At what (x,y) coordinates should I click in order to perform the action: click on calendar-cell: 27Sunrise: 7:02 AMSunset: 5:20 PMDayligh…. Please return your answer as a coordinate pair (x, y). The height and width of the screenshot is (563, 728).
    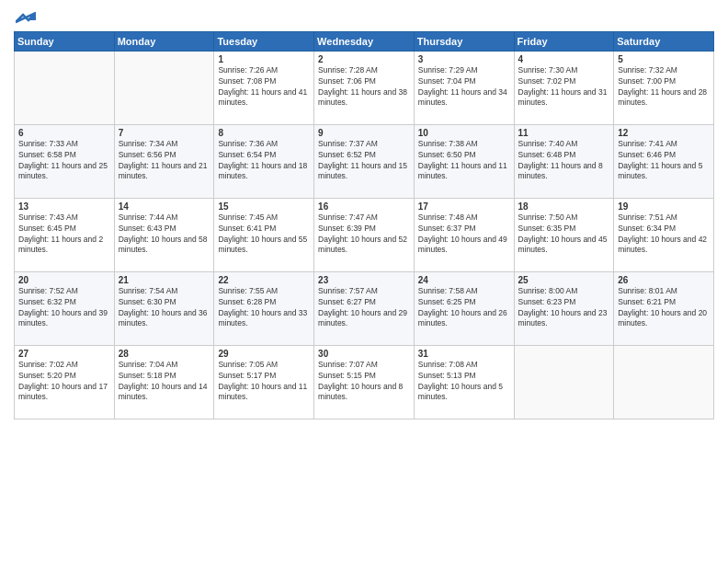
    Looking at the image, I should click on (64, 382).